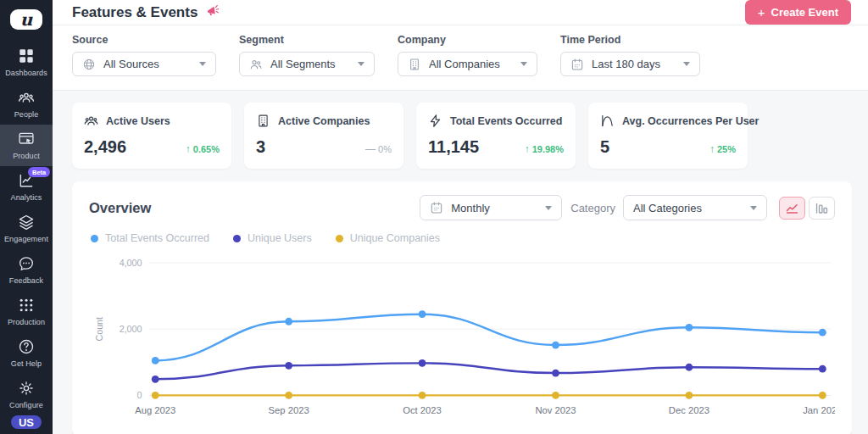  What do you see at coordinates (822, 209) in the screenshot?
I see `bar-chart-toggle-button` at bounding box center [822, 209].